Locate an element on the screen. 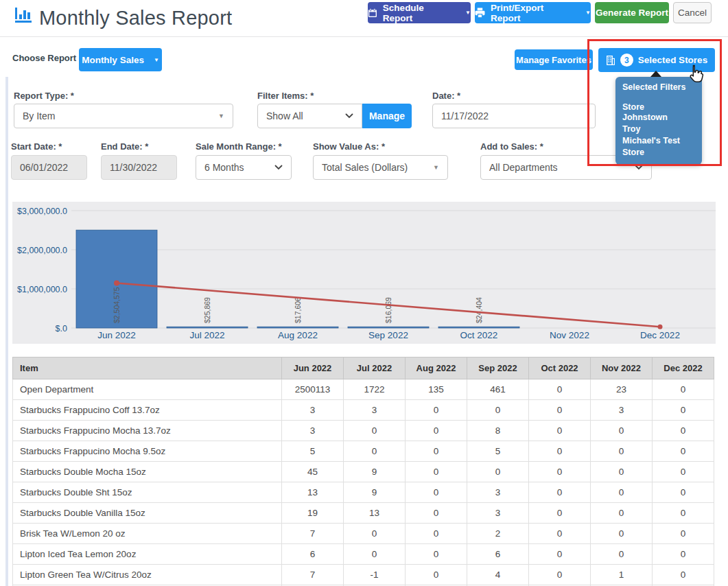 This screenshot has width=728, height=586. svg-text: $2,000,000.0 is located at coordinates (43, 250).